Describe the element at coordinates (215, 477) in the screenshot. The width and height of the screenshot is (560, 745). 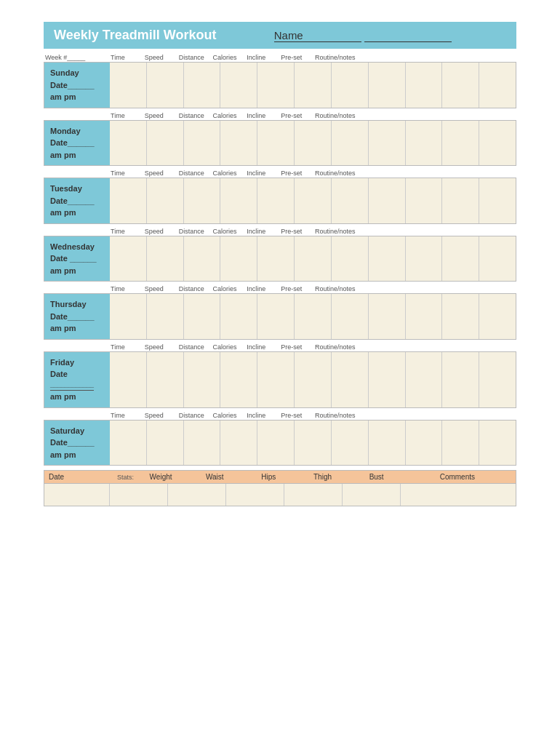
I see `stats-waist-label: Waist` at that location.